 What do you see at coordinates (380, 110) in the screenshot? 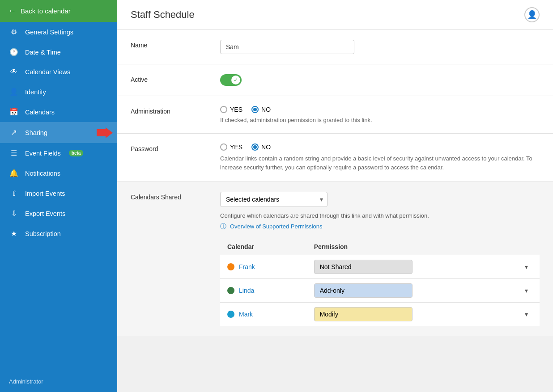
I see `administration-radio-group: YES NO` at bounding box center [380, 110].